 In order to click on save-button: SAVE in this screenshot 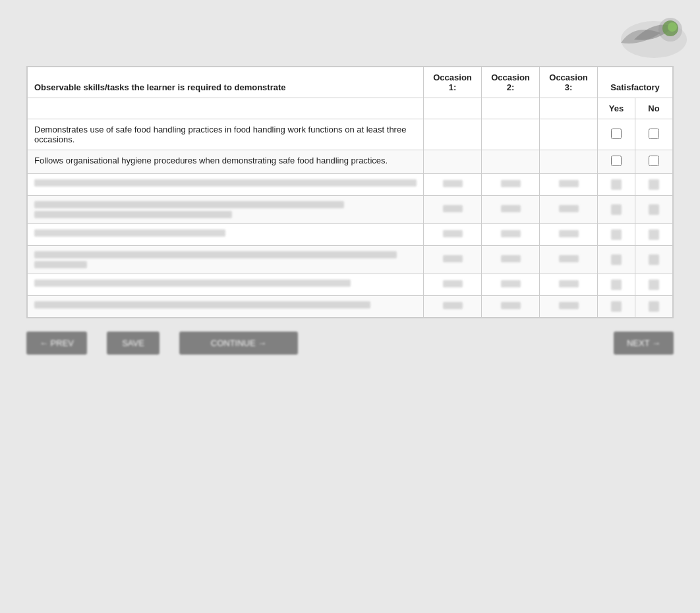, I will do `click(133, 343)`.